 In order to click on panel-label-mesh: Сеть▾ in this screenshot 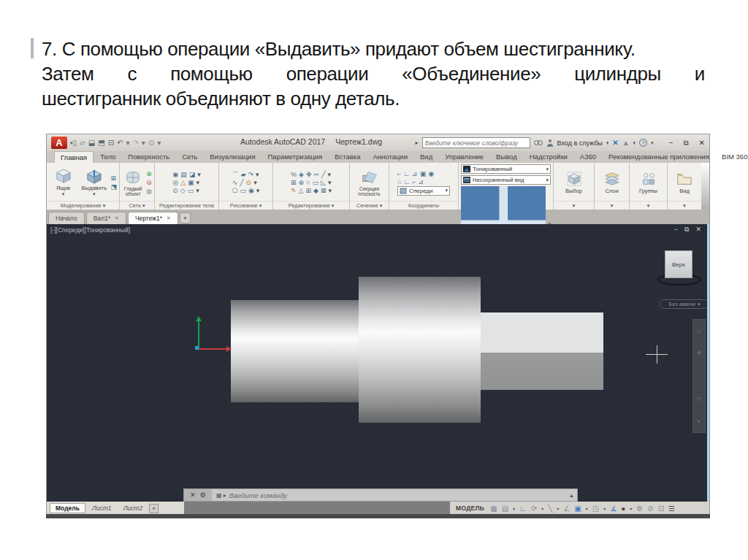, I will do `click(137, 205)`.